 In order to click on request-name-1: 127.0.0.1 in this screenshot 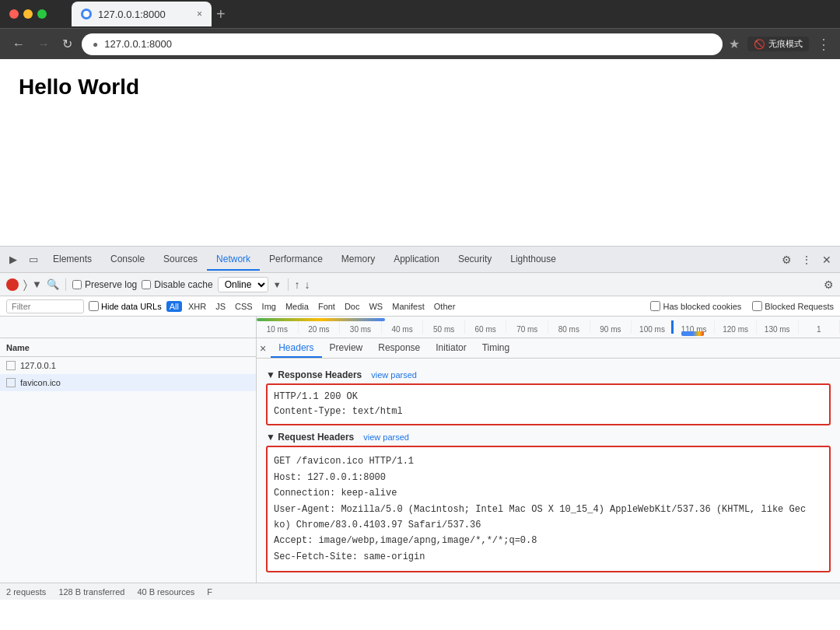, I will do `click(135, 366)`.